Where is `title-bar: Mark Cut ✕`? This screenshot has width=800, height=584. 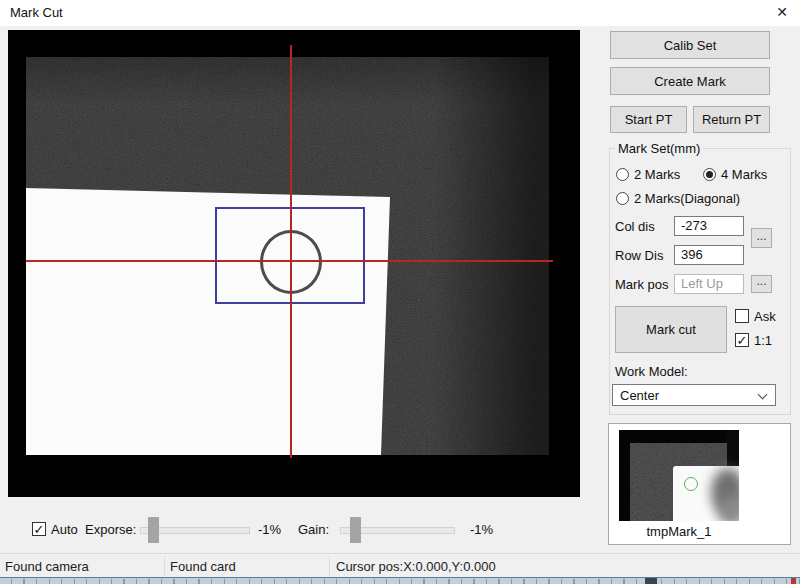 title-bar: Mark Cut ✕ is located at coordinates (400, 13).